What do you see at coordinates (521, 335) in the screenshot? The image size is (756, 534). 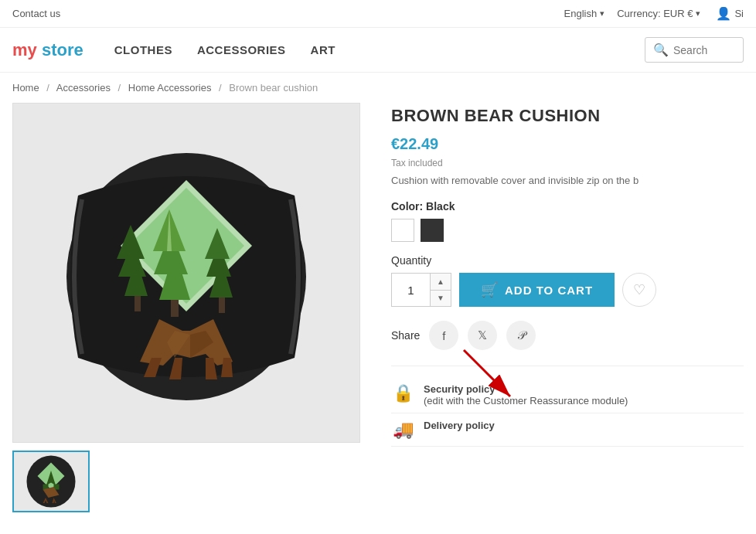 I see `share-pinterest: 𝒫` at bounding box center [521, 335].